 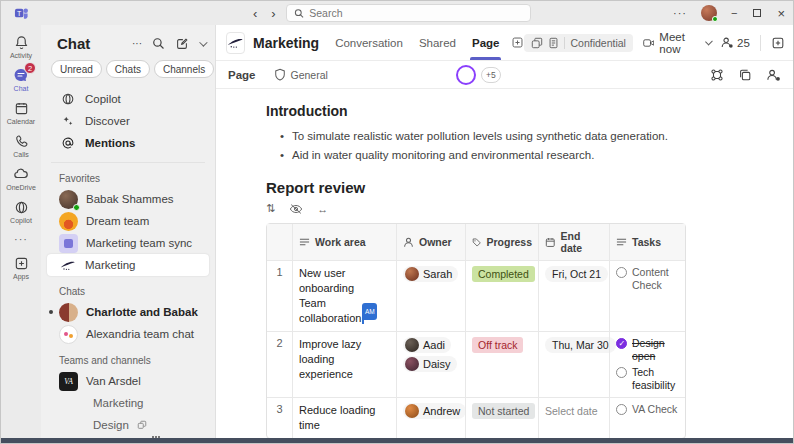 I want to click on favorites-section-label: Favorites, so click(x=128, y=176).